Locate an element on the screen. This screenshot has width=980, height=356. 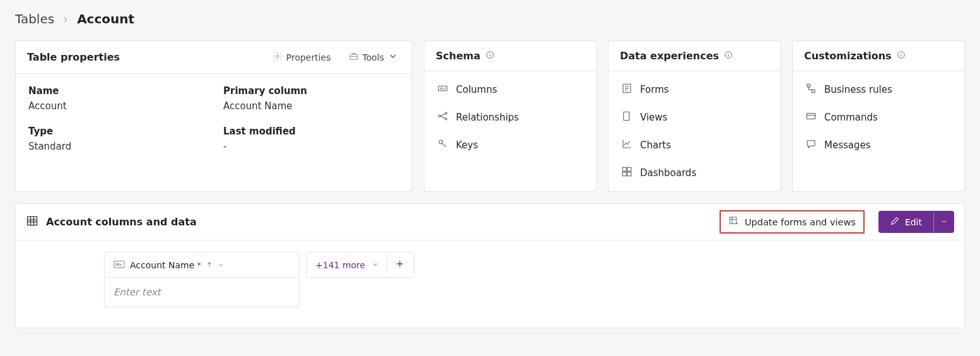
views-icon is located at coordinates (627, 117).